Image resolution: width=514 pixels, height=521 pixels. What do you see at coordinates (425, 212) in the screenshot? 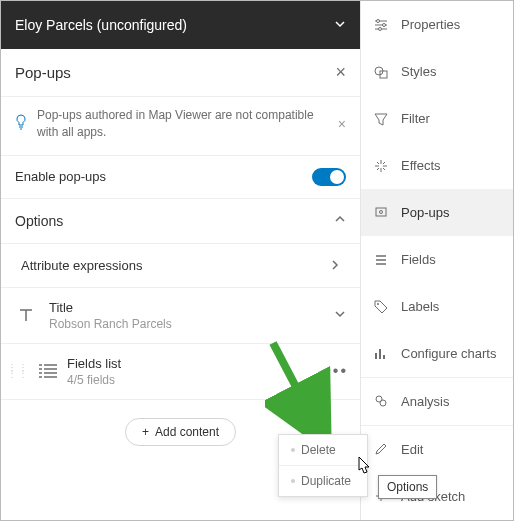
I see `sidebar-item-label: Pop-ups` at bounding box center [425, 212].